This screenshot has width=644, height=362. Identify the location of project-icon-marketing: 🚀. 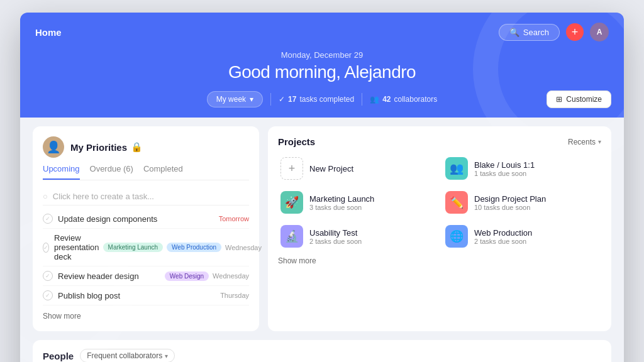
(292, 202).